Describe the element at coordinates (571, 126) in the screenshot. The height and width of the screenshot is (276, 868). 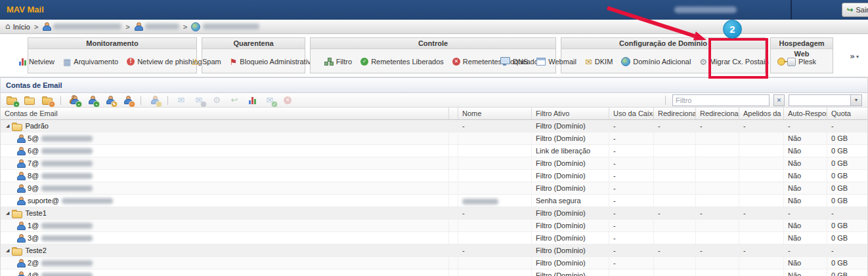
I see `cell-filtro: Filtro (Domínio)` at that location.